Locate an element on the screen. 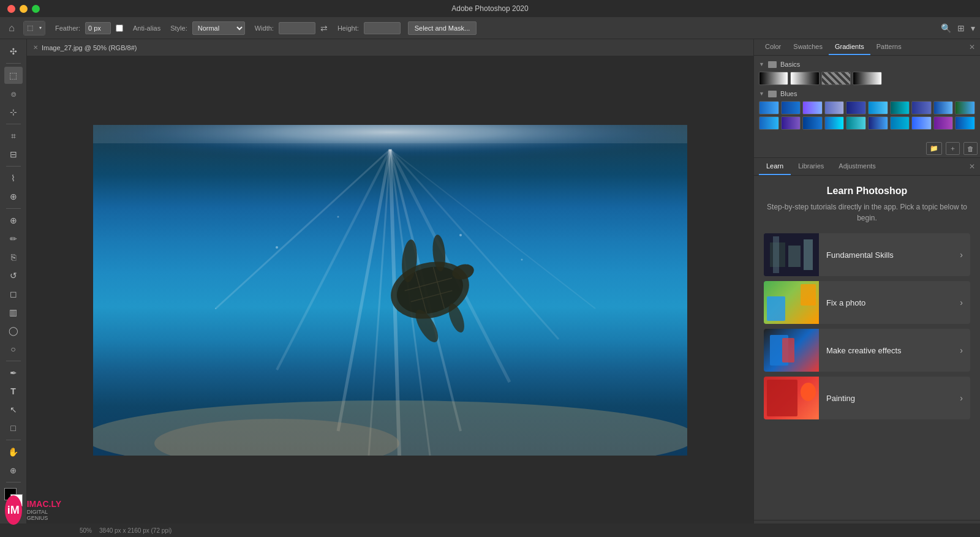  feather-input is located at coordinates (98, 28).